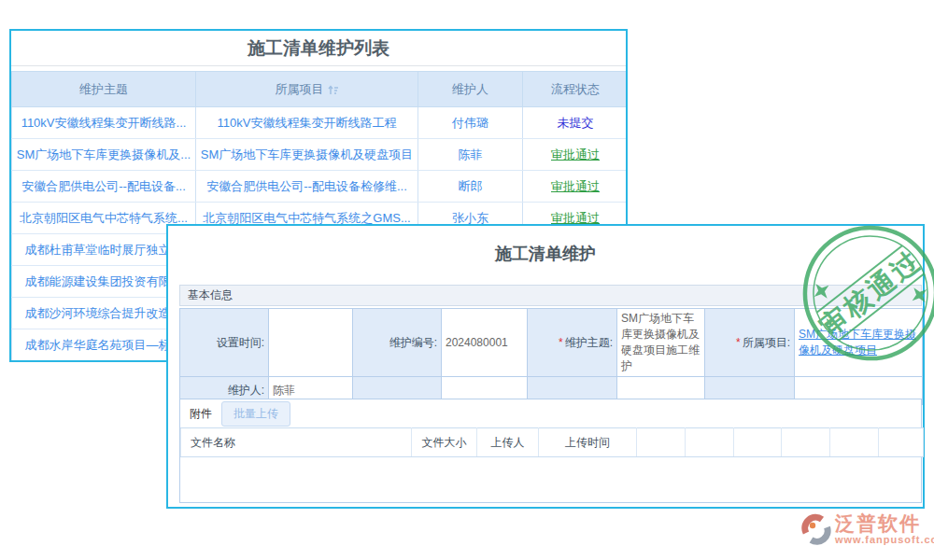 Image resolution: width=934 pixels, height=560 pixels. Describe the element at coordinates (320, 90) in the screenshot. I see `table-header-row: 维护主题 所属项目 维护人 流程状态` at that location.